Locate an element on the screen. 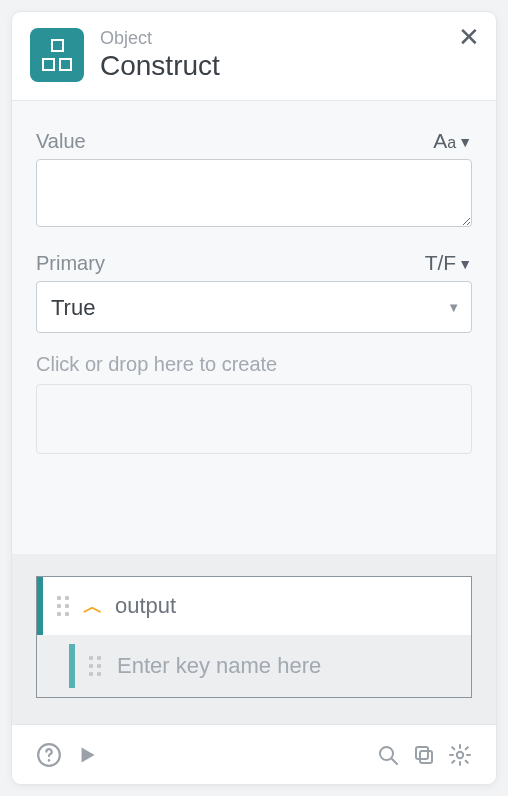 The height and width of the screenshot is (796, 508). card-footer is located at coordinates (254, 754).